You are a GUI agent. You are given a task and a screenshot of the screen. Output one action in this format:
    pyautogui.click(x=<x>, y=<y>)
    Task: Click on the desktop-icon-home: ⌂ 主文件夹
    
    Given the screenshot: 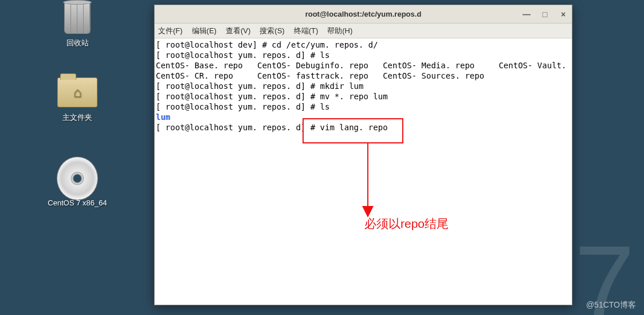 What is the action you would take?
    pyautogui.click(x=77, y=99)
    